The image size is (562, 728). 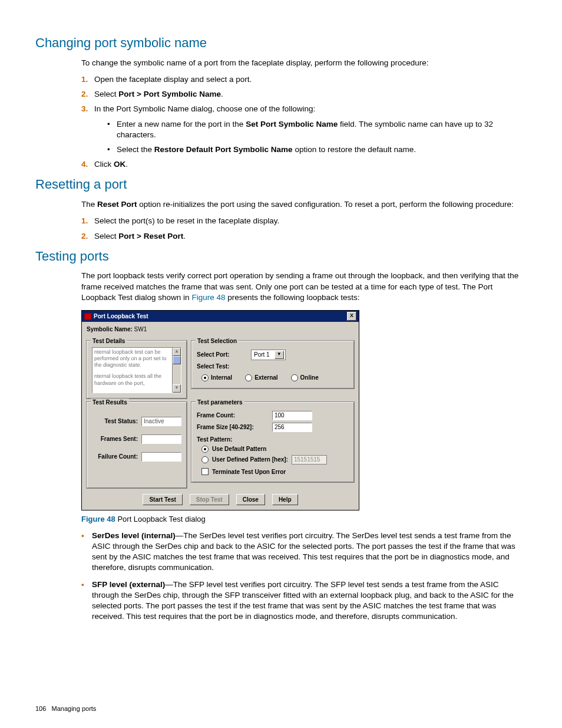 What do you see at coordinates (106, 236) in the screenshot?
I see `step-text: Select` at bounding box center [106, 236].